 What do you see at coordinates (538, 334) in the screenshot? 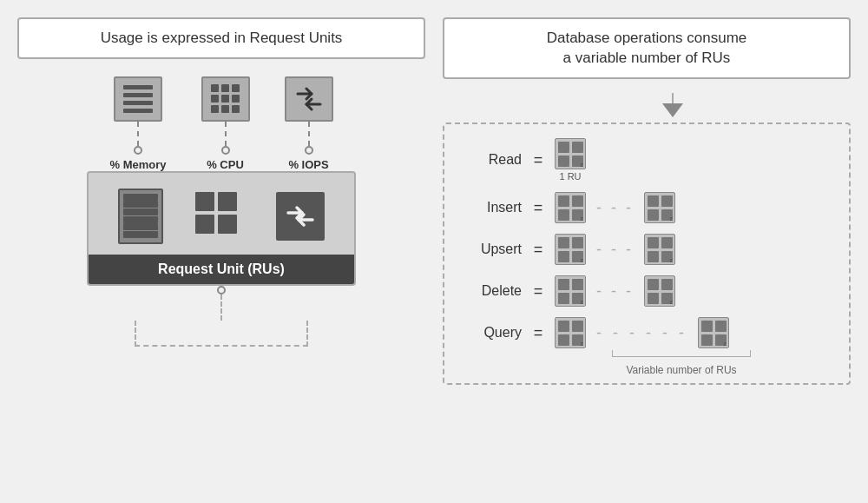
I see `op-equals-query: =` at bounding box center [538, 334].